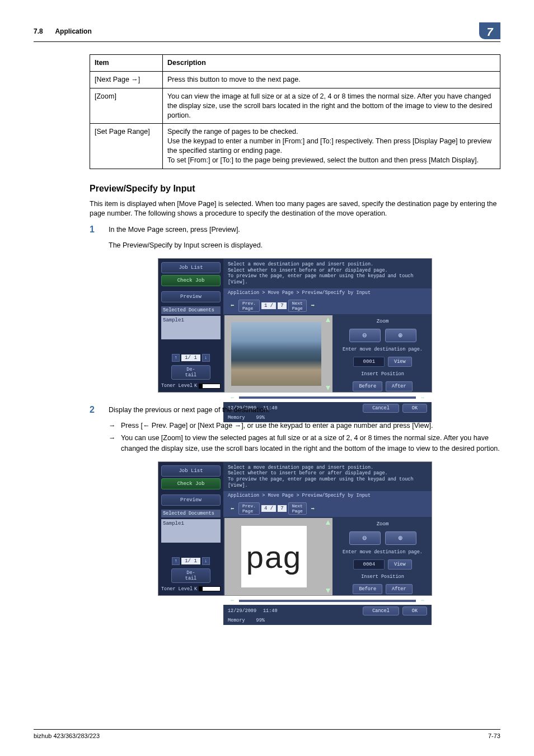 The height and width of the screenshot is (756, 534). What do you see at coordinates (331, 63) in the screenshot?
I see `th-desc: Description` at bounding box center [331, 63].